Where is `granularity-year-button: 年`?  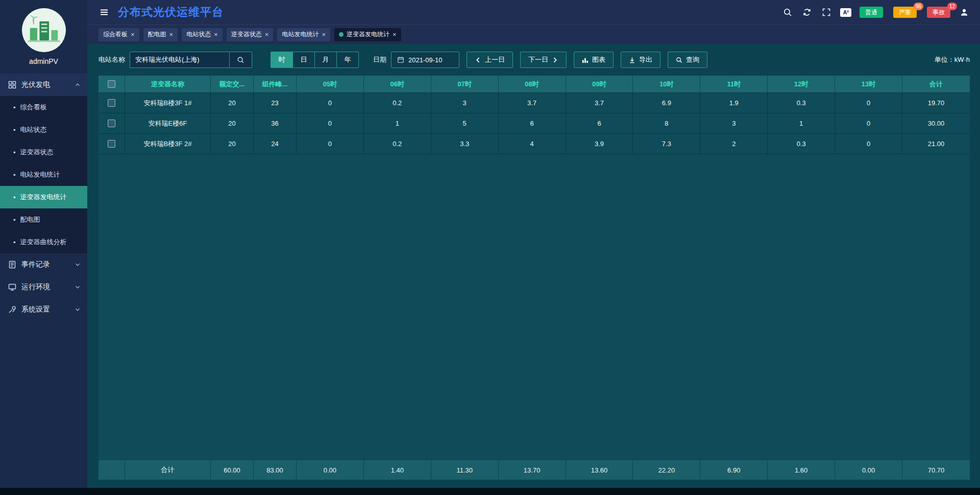
granularity-year-button: 年 is located at coordinates (348, 60).